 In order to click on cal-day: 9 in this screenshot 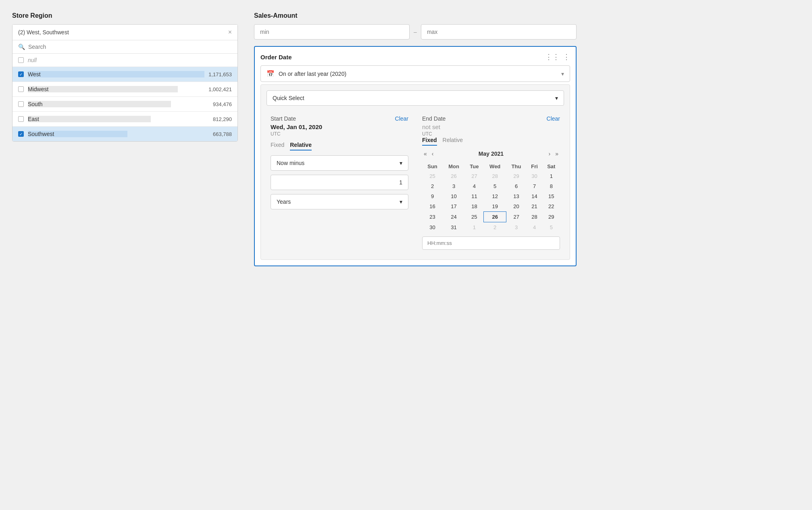, I will do `click(432, 196)`.